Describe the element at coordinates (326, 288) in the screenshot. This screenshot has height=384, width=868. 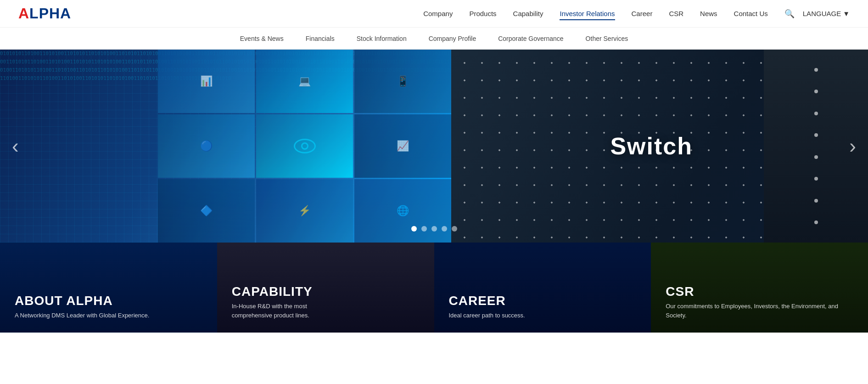
I see `section-capability: CAPABILITY In-House R&D with the mostcom…` at that location.